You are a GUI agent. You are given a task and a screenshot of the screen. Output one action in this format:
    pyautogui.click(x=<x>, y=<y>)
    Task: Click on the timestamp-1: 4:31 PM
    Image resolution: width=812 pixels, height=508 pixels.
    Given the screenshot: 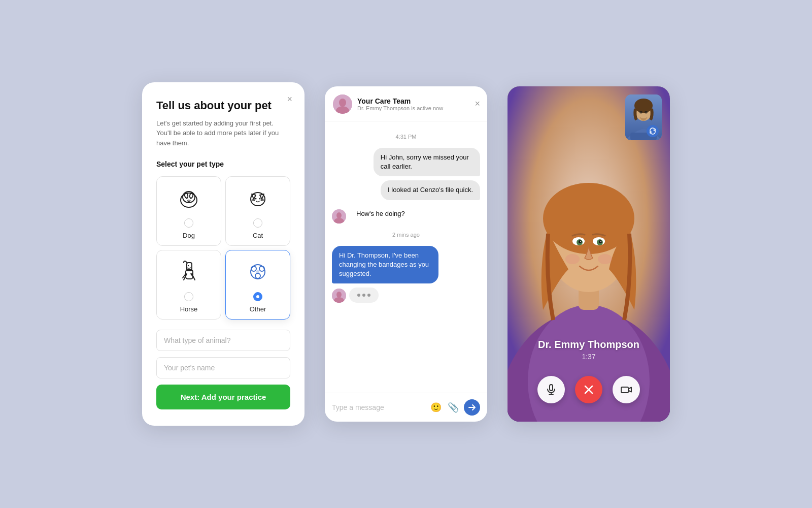 What is the action you would take?
    pyautogui.click(x=406, y=137)
    